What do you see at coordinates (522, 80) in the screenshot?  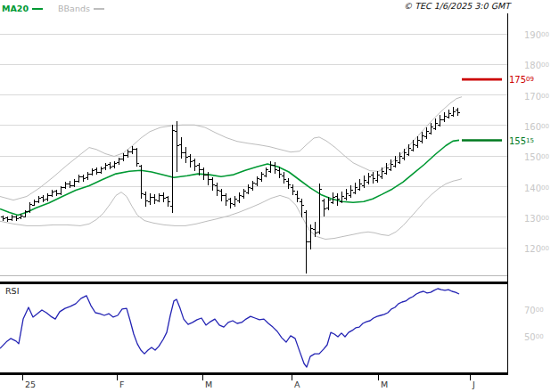 I see `red-level-label: 17509` at bounding box center [522, 80].